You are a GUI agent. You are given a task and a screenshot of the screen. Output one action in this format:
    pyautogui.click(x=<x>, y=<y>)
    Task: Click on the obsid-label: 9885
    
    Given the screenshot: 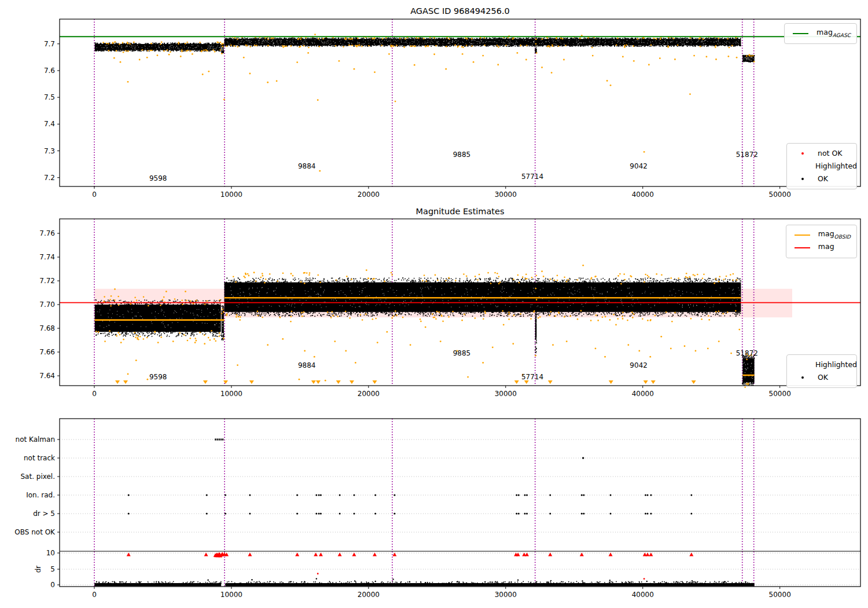 What is the action you would take?
    pyautogui.click(x=462, y=353)
    